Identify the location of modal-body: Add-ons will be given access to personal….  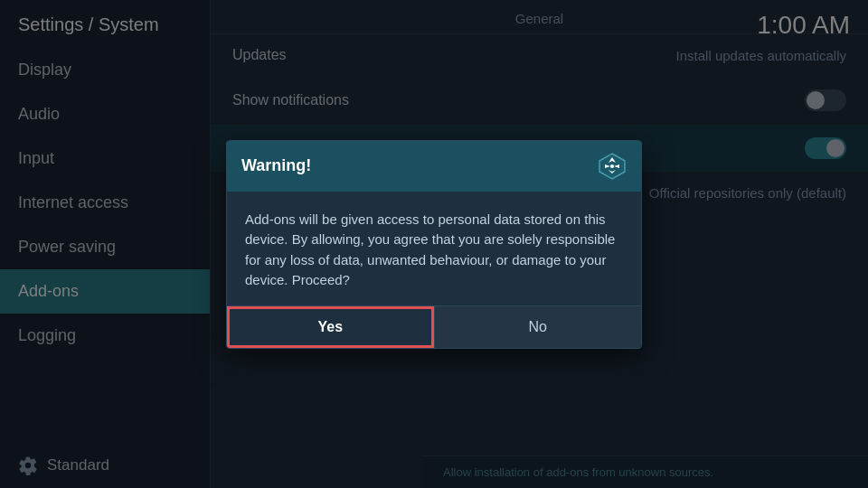
(434, 249).